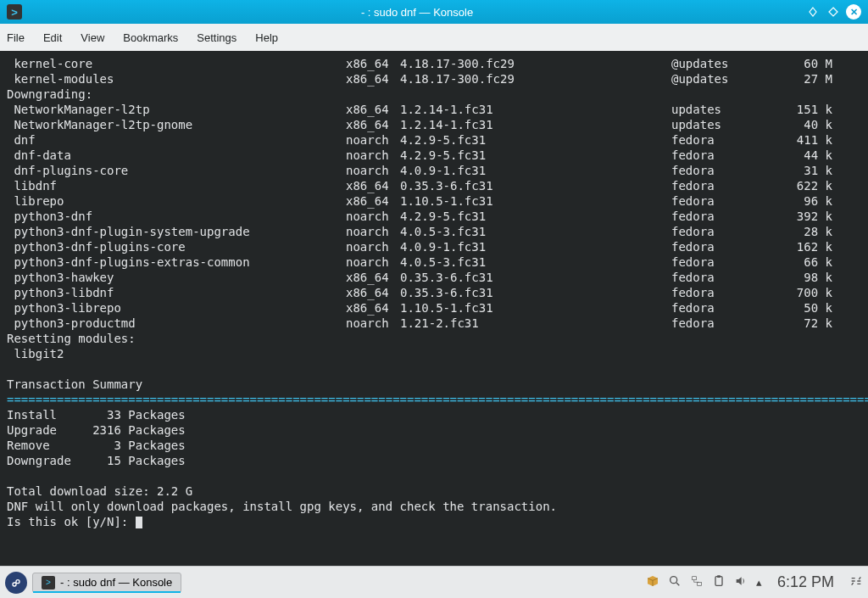 The image size is (868, 598). I want to click on package-row: python3-dnf-plugins-corenoarch4.0.9-1.fc…, so click(434, 247).